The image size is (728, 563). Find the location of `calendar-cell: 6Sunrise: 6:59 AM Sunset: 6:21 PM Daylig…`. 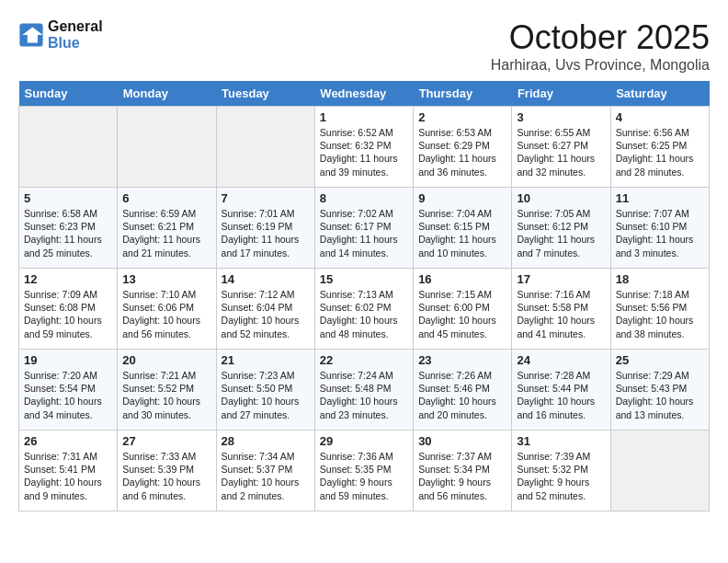

calendar-cell: 6Sunrise: 6:59 AM Sunset: 6:21 PM Daylig… is located at coordinates (167, 228).